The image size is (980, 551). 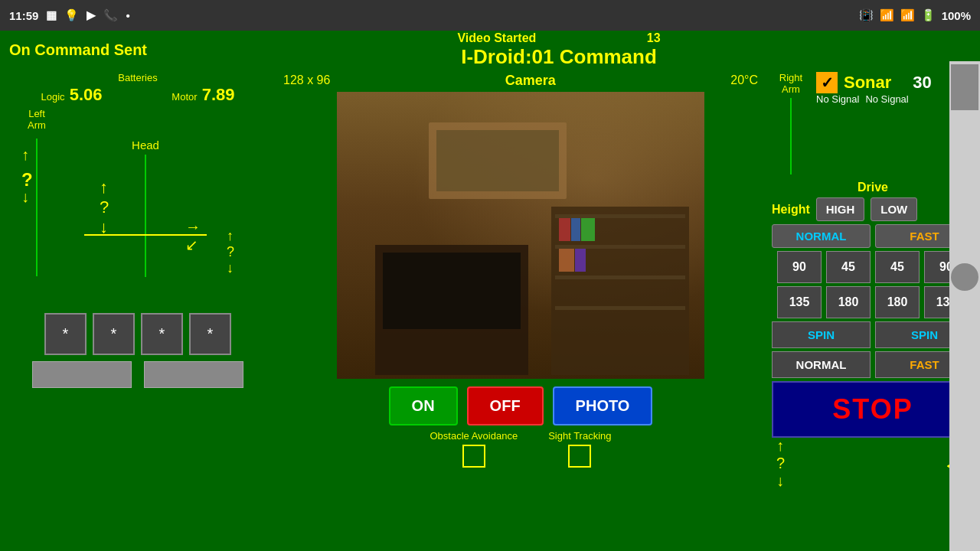 I want to click on battery-icon: 🔋, so click(x=928, y=15).